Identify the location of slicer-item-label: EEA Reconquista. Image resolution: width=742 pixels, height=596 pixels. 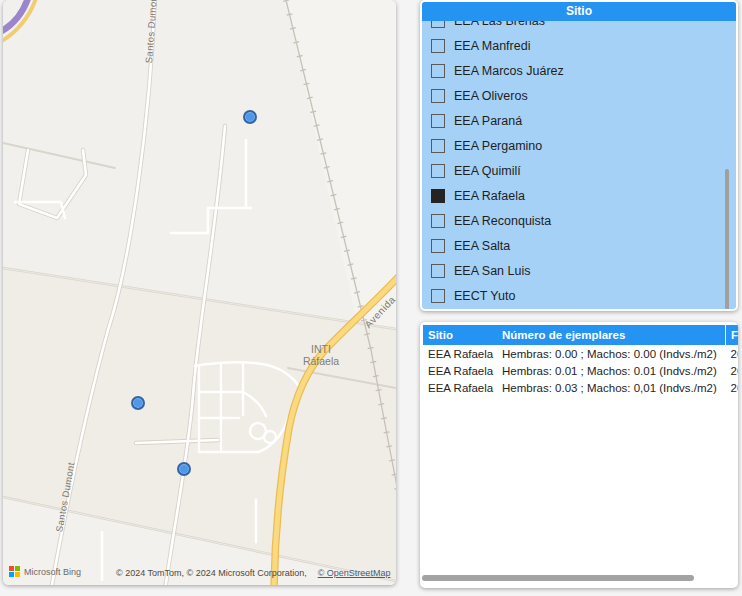
(502, 221).